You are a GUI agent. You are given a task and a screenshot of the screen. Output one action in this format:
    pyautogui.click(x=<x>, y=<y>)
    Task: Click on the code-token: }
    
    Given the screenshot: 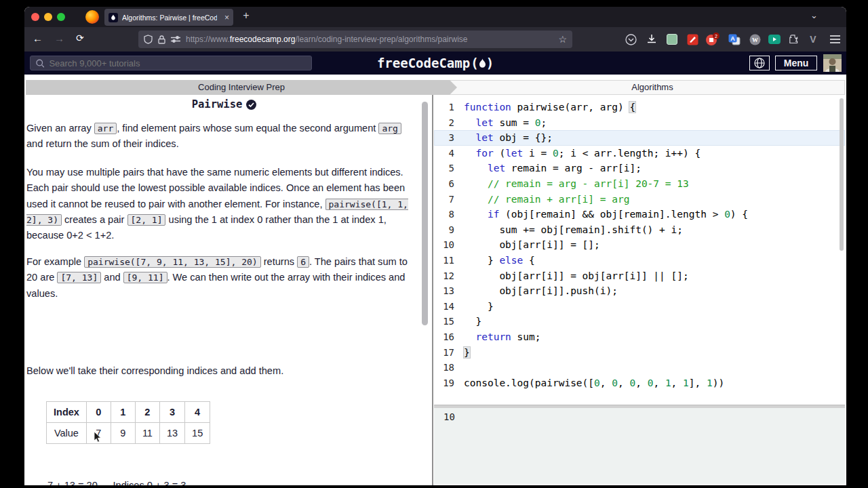 What is the action you would take?
    pyautogui.click(x=467, y=352)
    